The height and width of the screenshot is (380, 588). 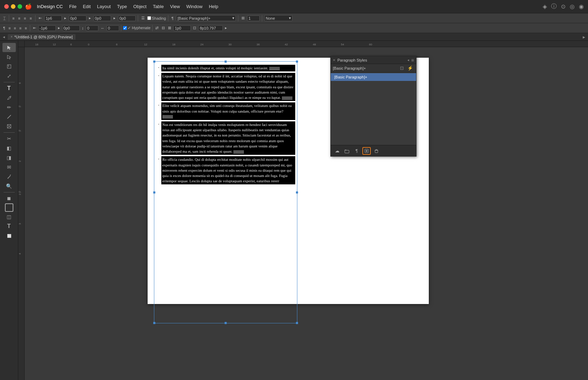 What do you see at coordinates (9, 28) in the screenshot?
I see `align2-left-btn: ≡` at bounding box center [9, 28].